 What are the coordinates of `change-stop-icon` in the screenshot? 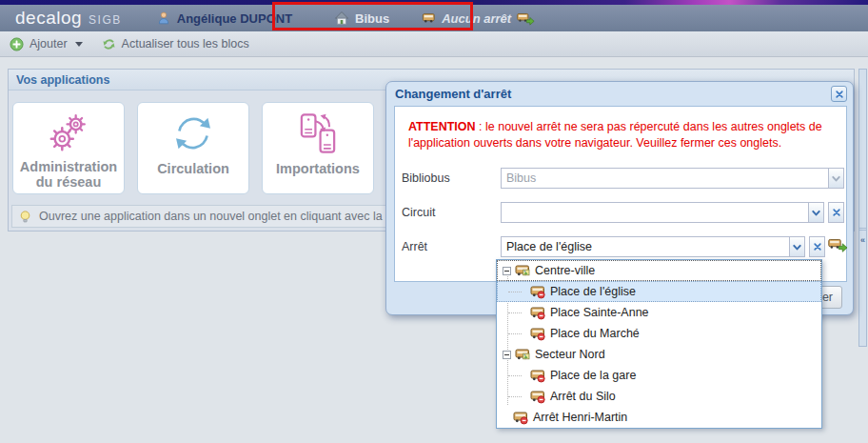 It's located at (525, 19).